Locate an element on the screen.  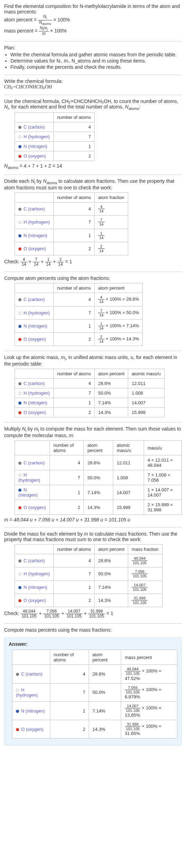
plan-title: Plan: is located at coordinates (93, 48).